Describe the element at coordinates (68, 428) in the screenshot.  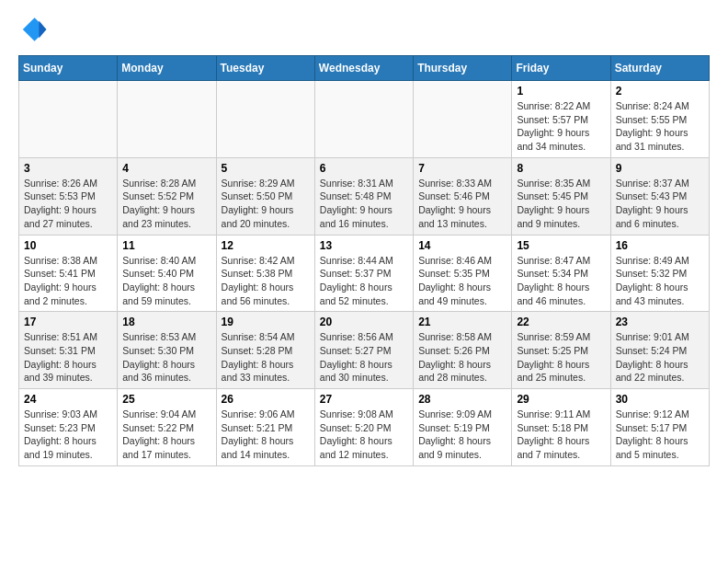
I see `day-cell: 24Sunrise: 9:03 AMSunset: 5:23 PMDayligh…` at that location.